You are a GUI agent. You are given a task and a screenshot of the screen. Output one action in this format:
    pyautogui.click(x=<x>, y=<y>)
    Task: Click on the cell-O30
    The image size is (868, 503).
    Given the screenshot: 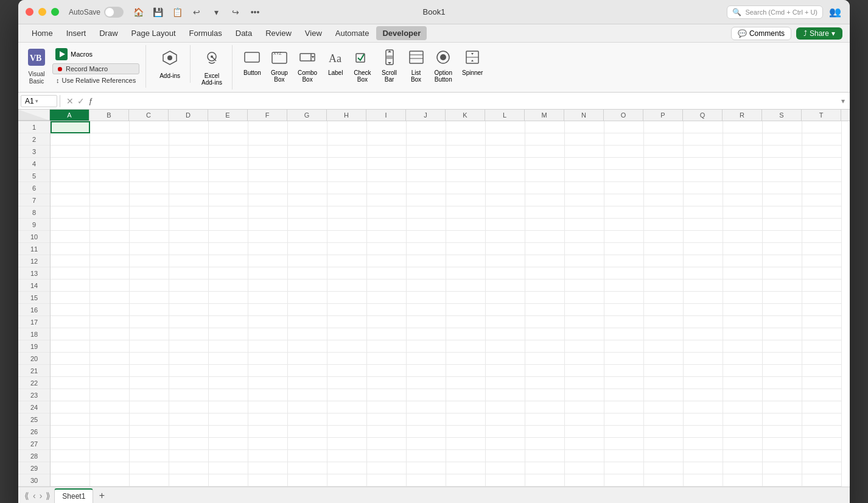 What is the action you would take?
    pyautogui.click(x=625, y=480)
    